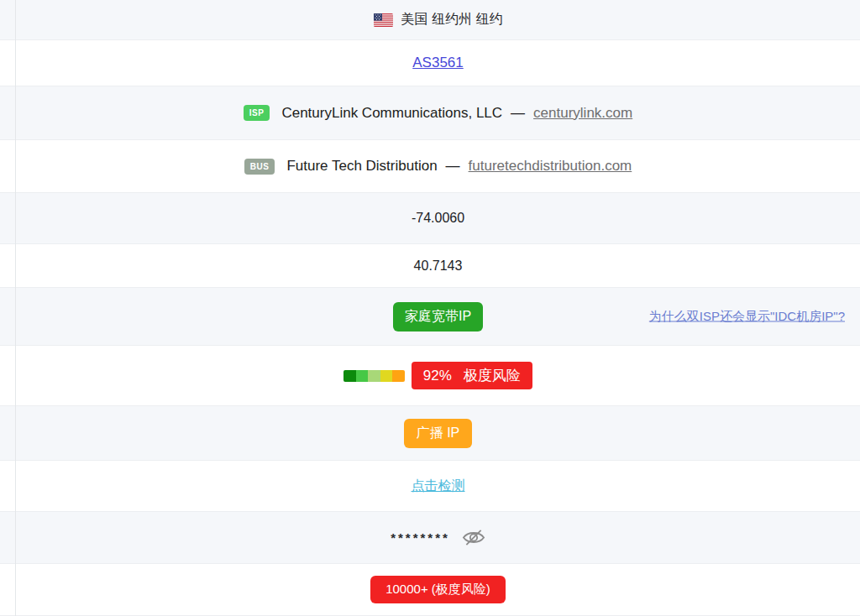  What do you see at coordinates (430, 113) in the screenshot?
I see `row-isp: ISP CenturyLink Communications, LLC — ce…` at bounding box center [430, 113].